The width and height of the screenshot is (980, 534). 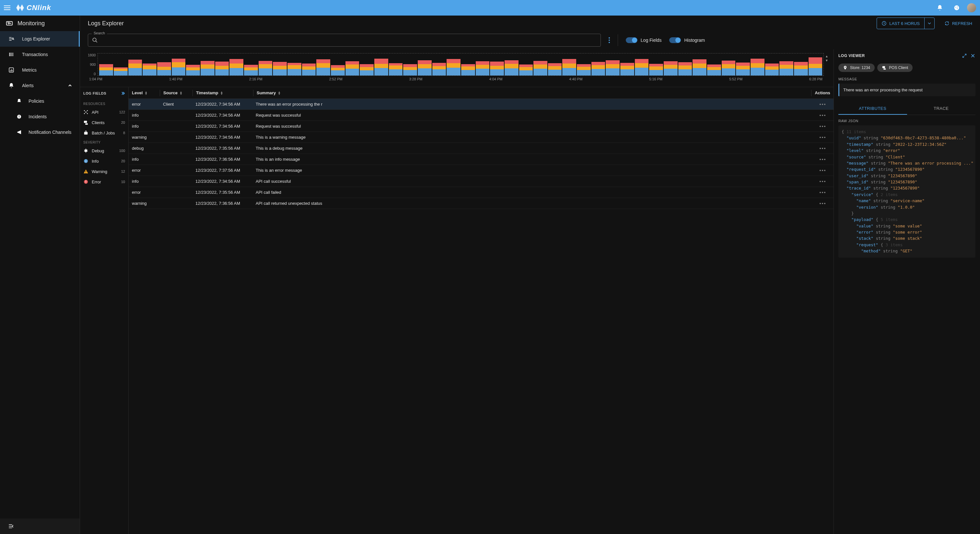 I want to click on column-actions: Actions, so click(x=822, y=93).